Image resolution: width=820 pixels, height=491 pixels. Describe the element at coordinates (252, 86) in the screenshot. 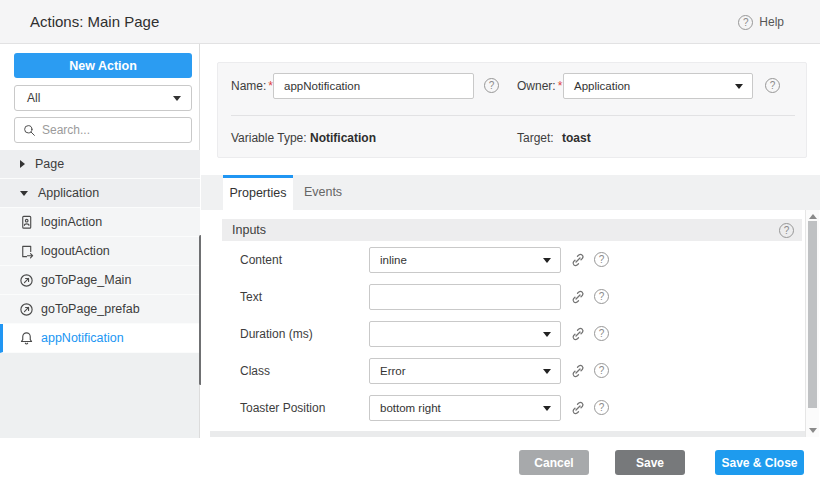

I see `name-label: Name:*` at that location.